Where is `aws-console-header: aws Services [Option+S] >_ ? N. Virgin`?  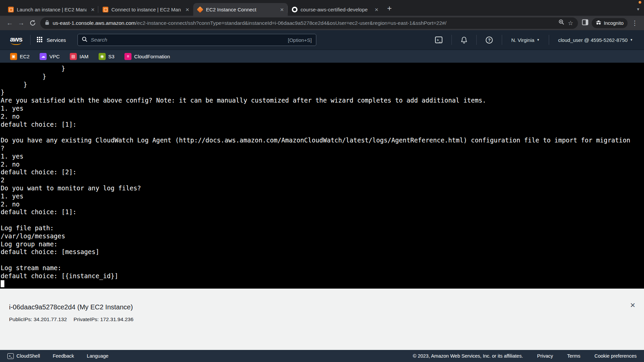
aws-console-header: aws Services [Option+S] >_ ? N. Virgin is located at coordinates (322, 40).